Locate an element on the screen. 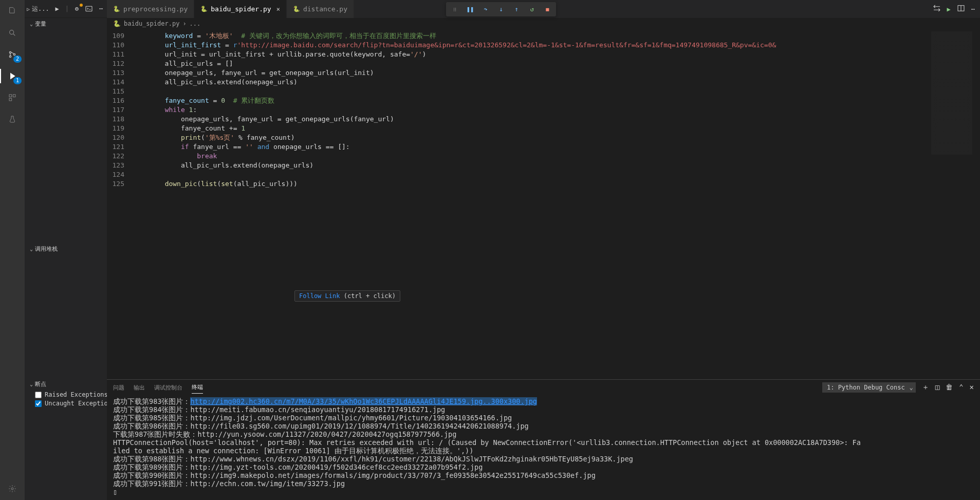 Image resolution: width=980 pixels, height=500 pixels. debug-console-icon is located at coordinates (89, 9).